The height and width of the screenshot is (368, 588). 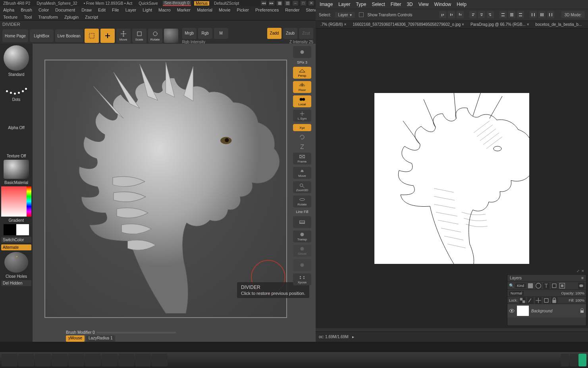 I want to click on filter-shape-icon, so click(x=554, y=286).